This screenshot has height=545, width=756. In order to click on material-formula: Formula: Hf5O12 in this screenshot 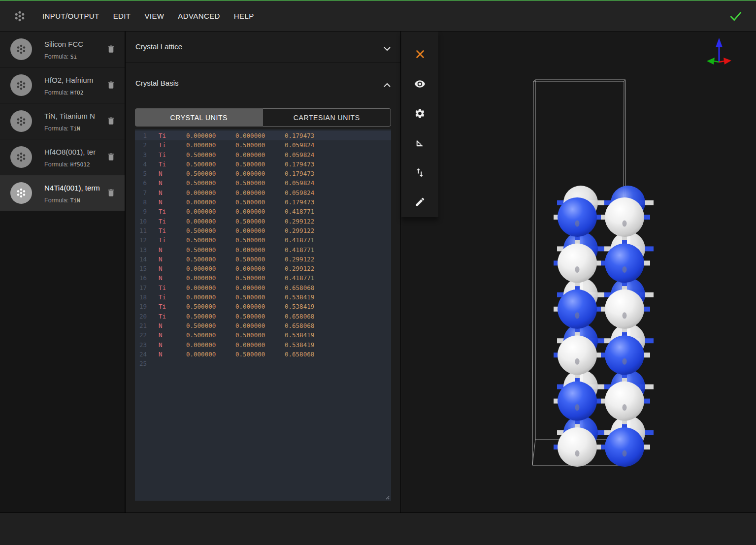, I will do `click(67, 164)`.